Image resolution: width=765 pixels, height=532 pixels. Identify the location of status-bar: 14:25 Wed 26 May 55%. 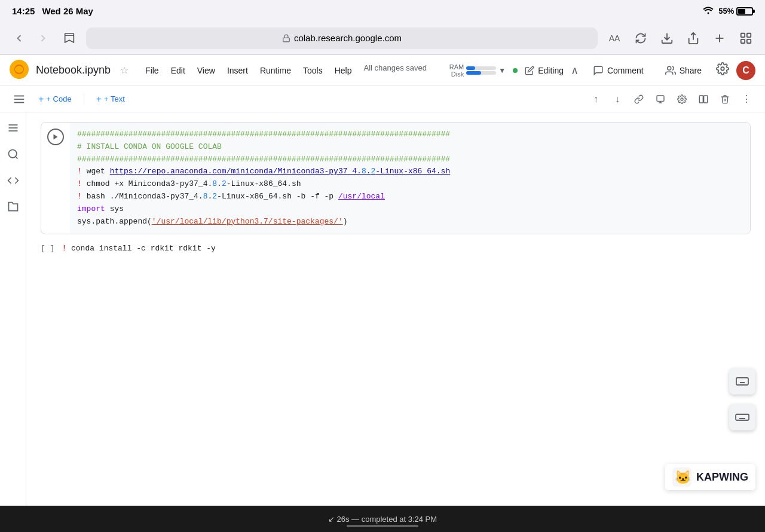
(382, 11).